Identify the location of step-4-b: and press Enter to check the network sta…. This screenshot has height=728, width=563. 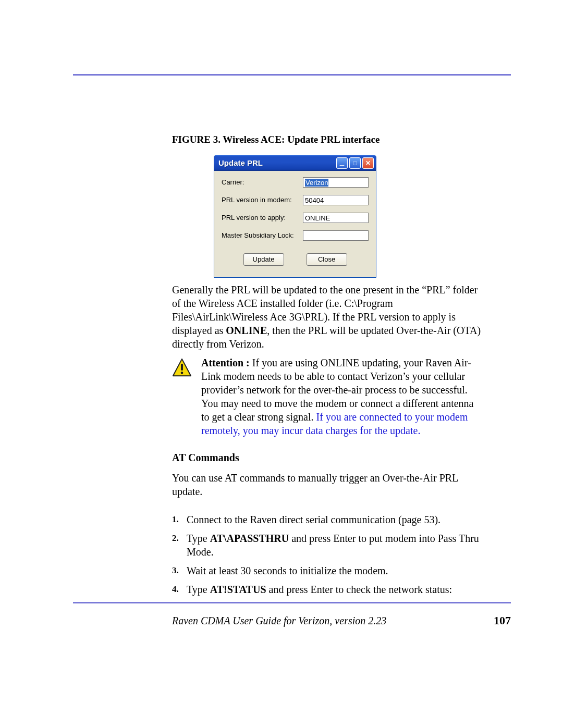
(360, 589).